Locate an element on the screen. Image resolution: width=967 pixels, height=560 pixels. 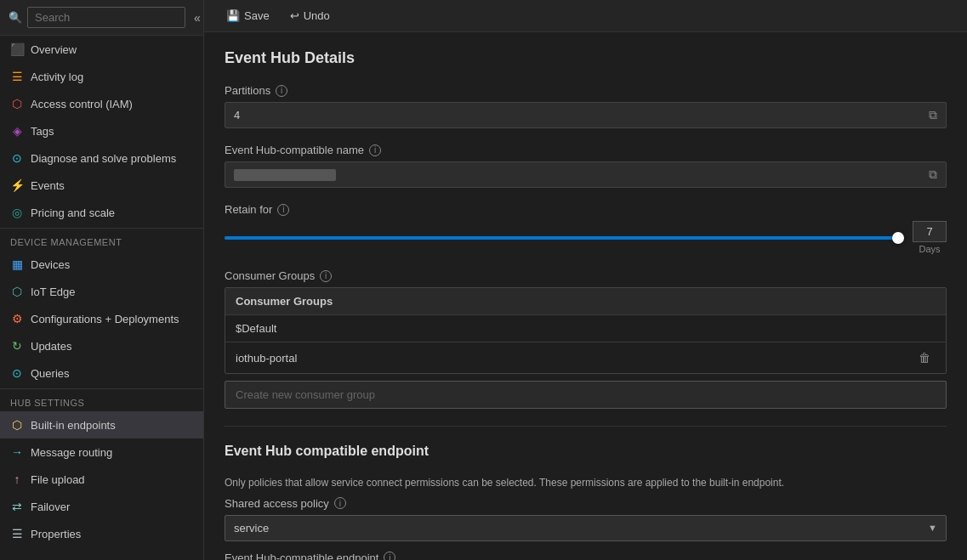
sidebar-label-iotedge: IoT Edge is located at coordinates (53, 292).